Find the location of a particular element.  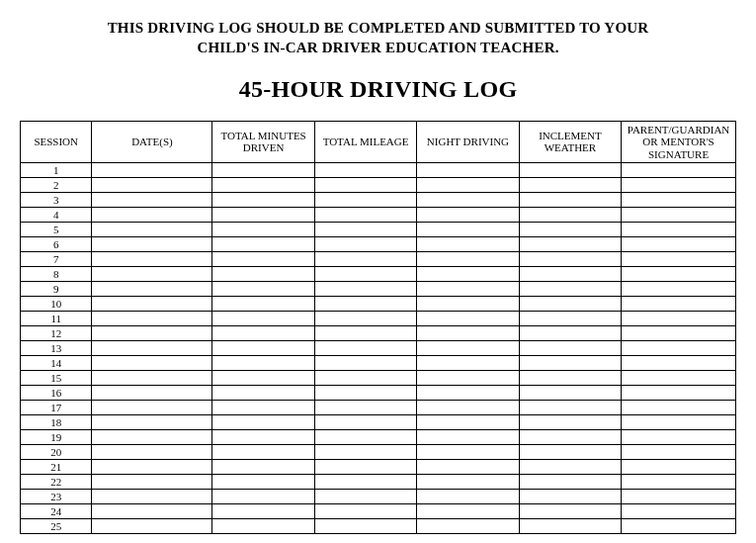

cell-session: 20 is located at coordinates (56, 453).